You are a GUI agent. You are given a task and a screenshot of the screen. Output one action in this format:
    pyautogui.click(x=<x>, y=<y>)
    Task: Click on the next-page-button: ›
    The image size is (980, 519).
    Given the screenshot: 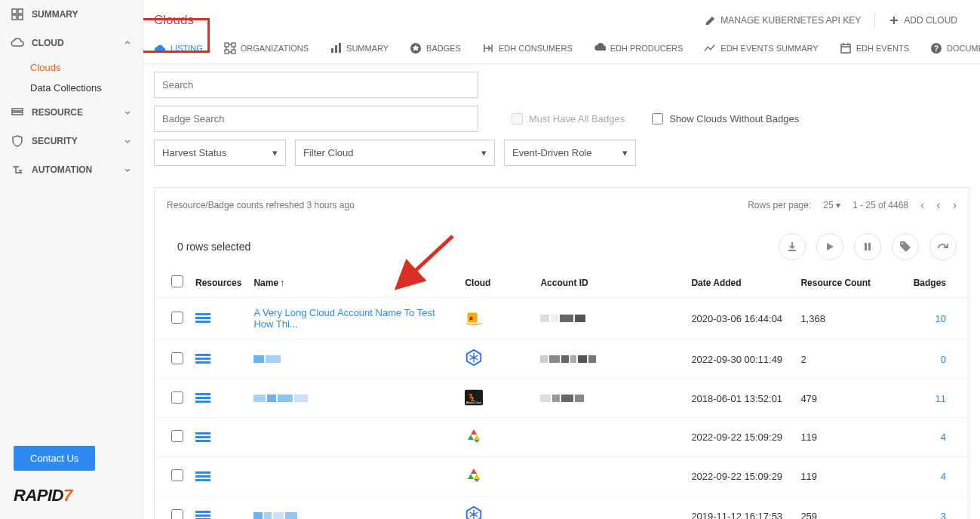 What is the action you would take?
    pyautogui.click(x=955, y=205)
    